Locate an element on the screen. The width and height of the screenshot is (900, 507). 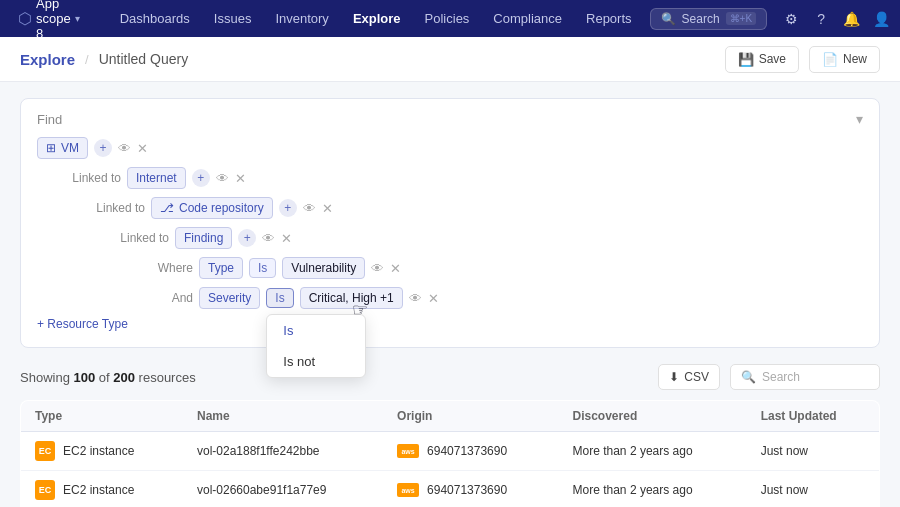
severity-operator: Is is located at coordinates (280, 298).